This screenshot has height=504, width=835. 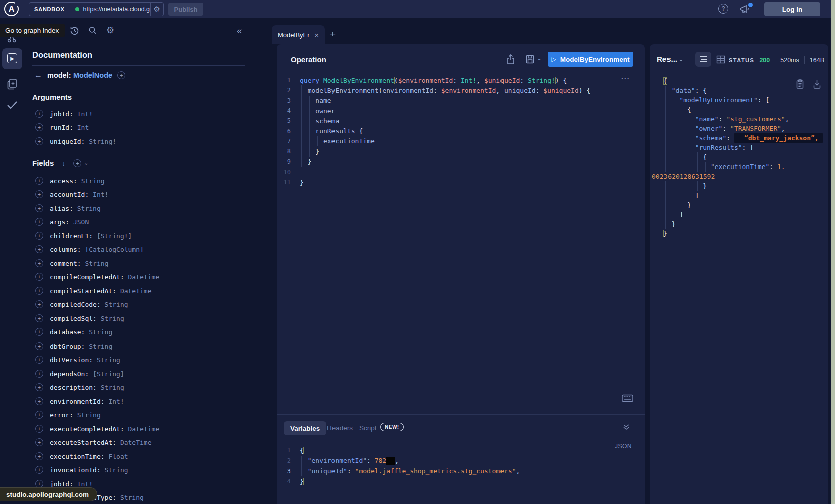 I want to click on save-operation-icon, so click(x=530, y=59).